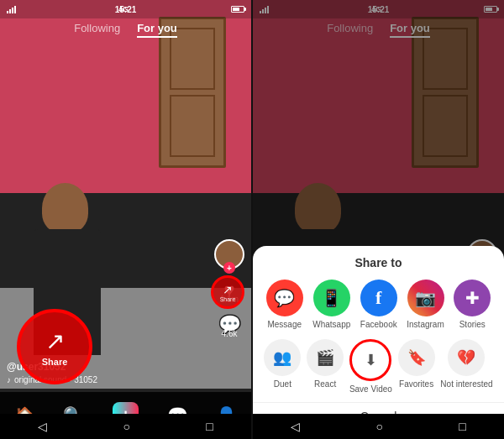 This screenshot has height=439, width=504. Describe the element at coordinates (228, 292) in the screenshot. I see `share-circle-small: ↗ Share` at that location.